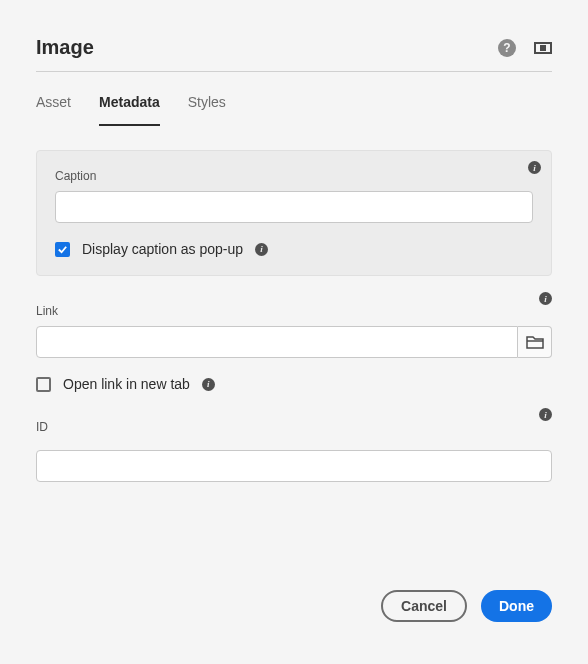  Describe the element at coordinates (525, 48) in the screenshot. I see `header-actions: ?` at that location.